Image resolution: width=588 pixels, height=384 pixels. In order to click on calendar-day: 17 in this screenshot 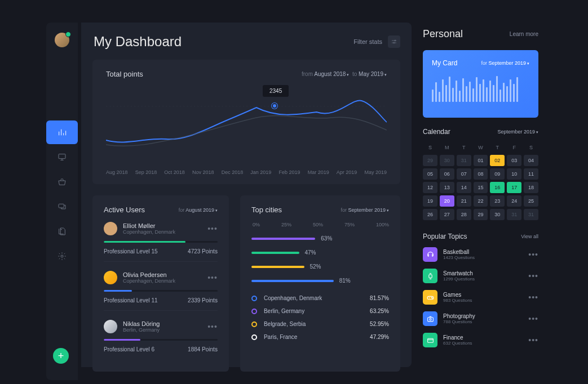, I will do `click(514, 187)`.